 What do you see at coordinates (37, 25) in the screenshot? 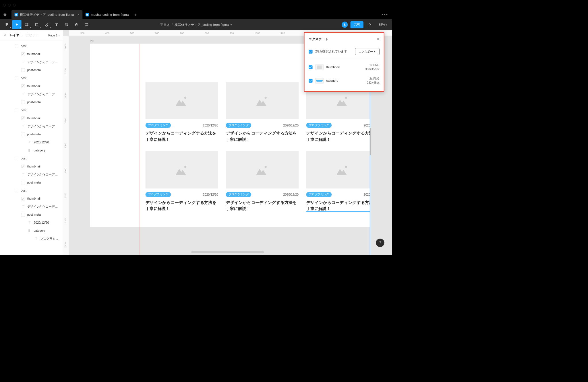
I see `shape-tool: ▾` at bounding box center [37, 25].